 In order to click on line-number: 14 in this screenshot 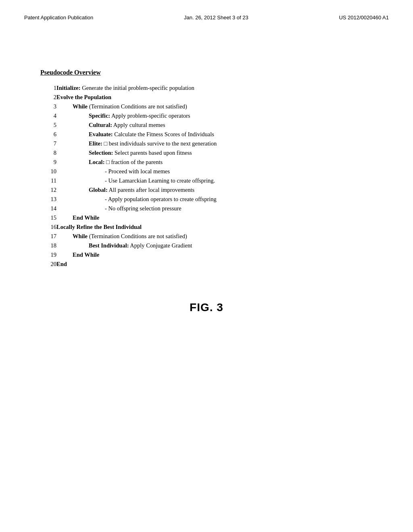, I will do `click(48, 209)`.